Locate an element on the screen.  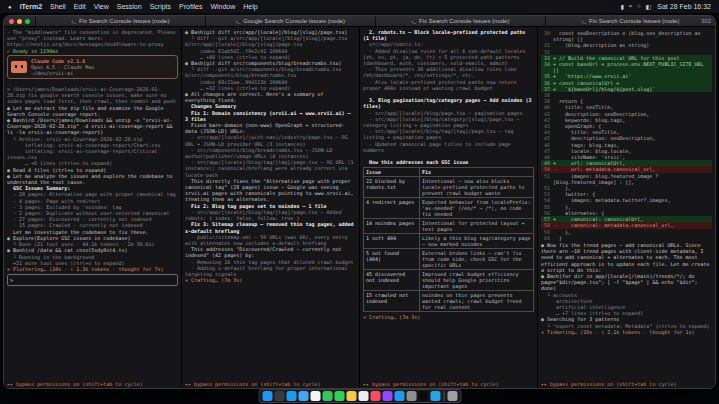
menu-clock: Sat 28 Feb 16:32 is located at coordinates (684, 6).